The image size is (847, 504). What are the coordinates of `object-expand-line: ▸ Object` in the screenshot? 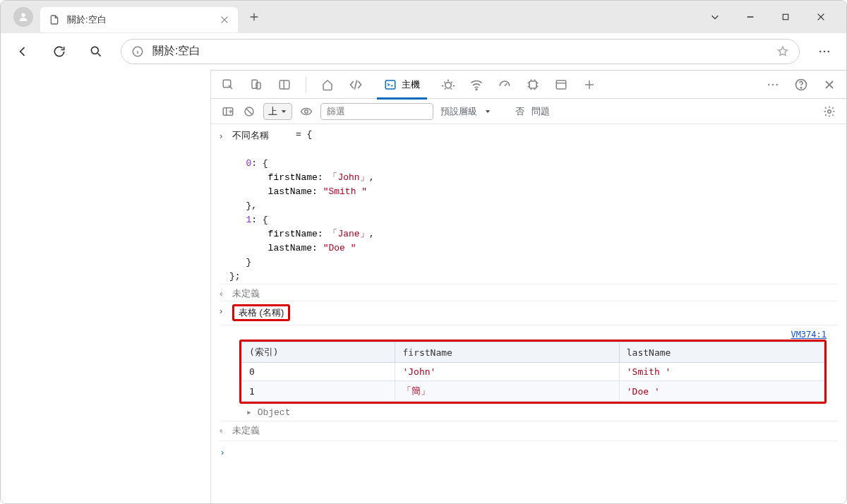 It's located at (529, 412).